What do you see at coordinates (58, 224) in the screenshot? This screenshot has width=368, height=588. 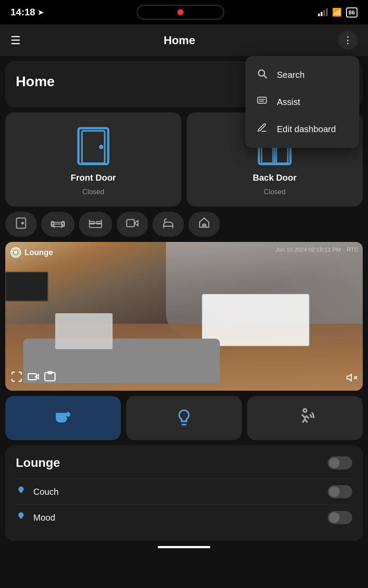 I see `room-tab-sofa` at bounding box center [58, 224].